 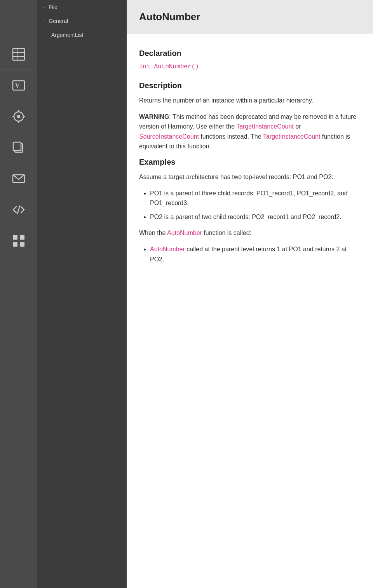 I want to click on icon-bar-copy, so click(x=19, y=148).